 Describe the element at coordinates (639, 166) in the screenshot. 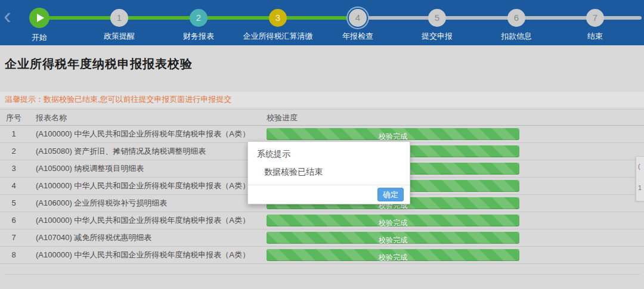

I see `clipped-text-fragment: (` at that location.